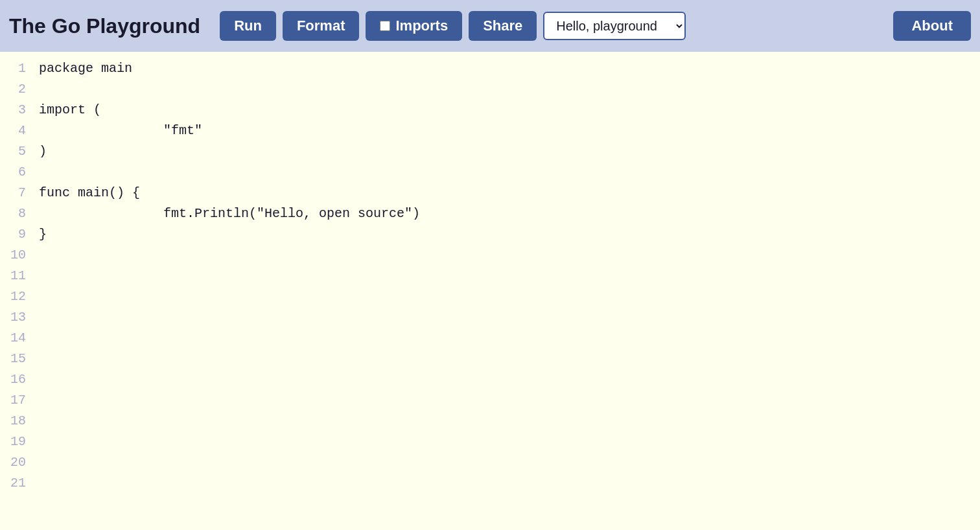 This screenshot has width=980, height=530. What do you see at coordinates (321, 26) in the screenshot?
I see `format-button: Format` at bounding box center [321, 26].